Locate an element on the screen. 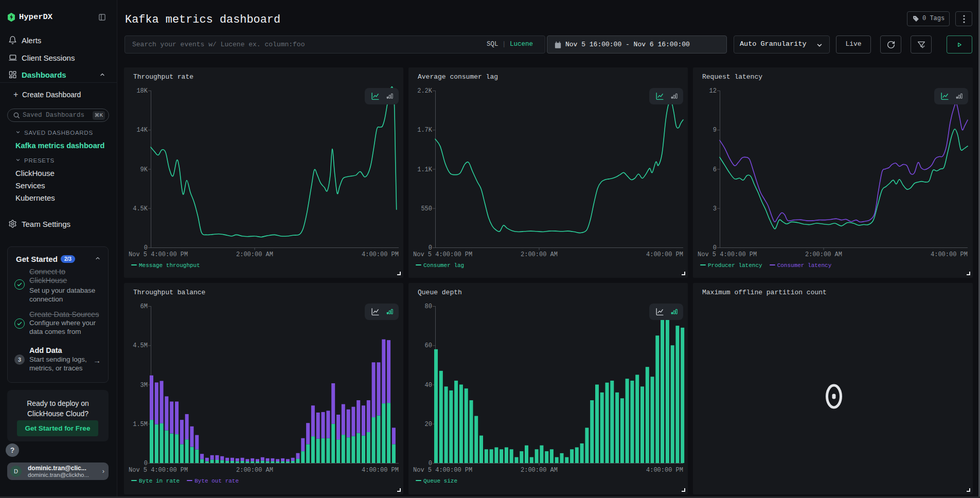 The width and height of the screenshot is (980, 498). svg-text: 60 is located at coordinates (429, 346).